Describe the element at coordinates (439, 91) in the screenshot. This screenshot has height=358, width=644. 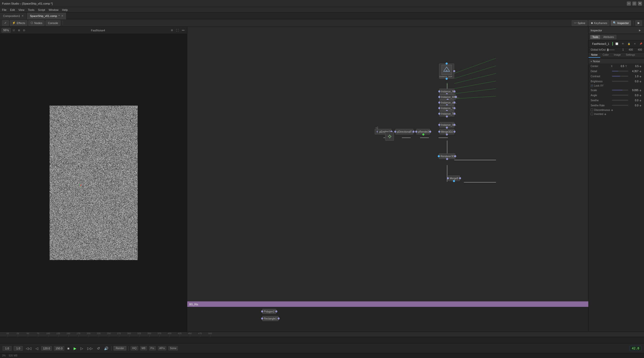
I see `port-instance-r-left` at that location.